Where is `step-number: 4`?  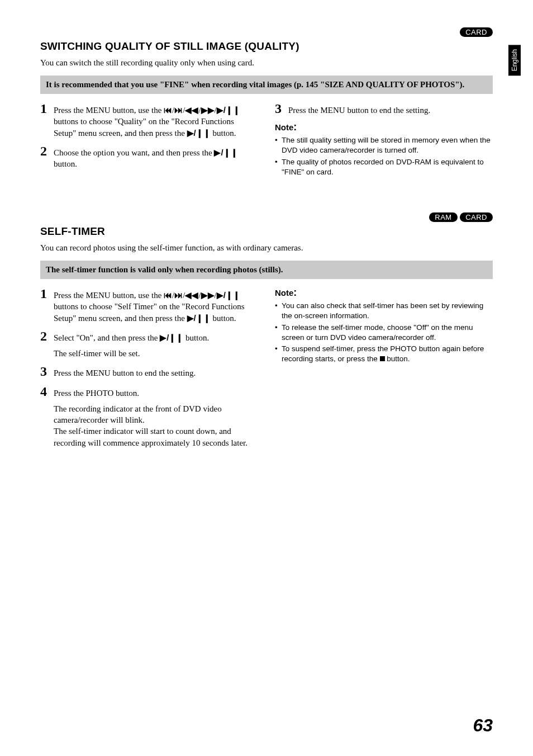 step-number: 4 is located at coordinates (47, 417).